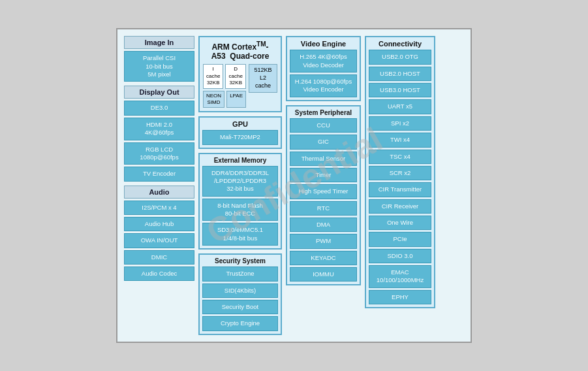 This screenshot has height=371, width=588. What do you see at coordinates (324, 125) in the screenshot?
I see `ccu-block: CCU` at bounding box center [324, 125].